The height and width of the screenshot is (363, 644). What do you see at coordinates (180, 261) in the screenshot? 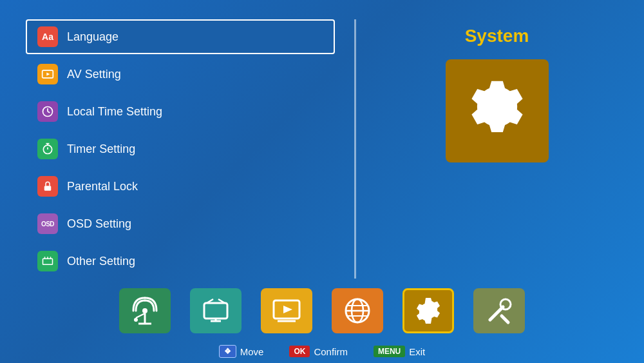
I see `menu-item-other: Other Setting` at bounding box center [180, 261].